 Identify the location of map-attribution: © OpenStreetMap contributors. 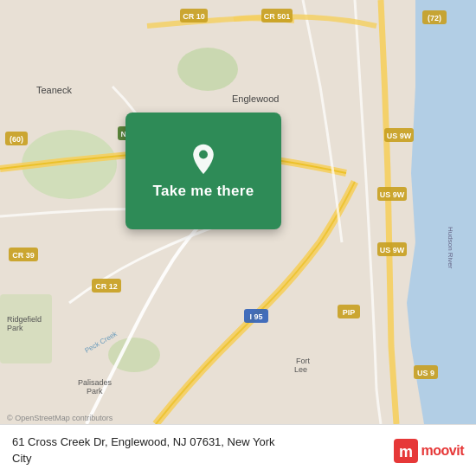
(60, 418).